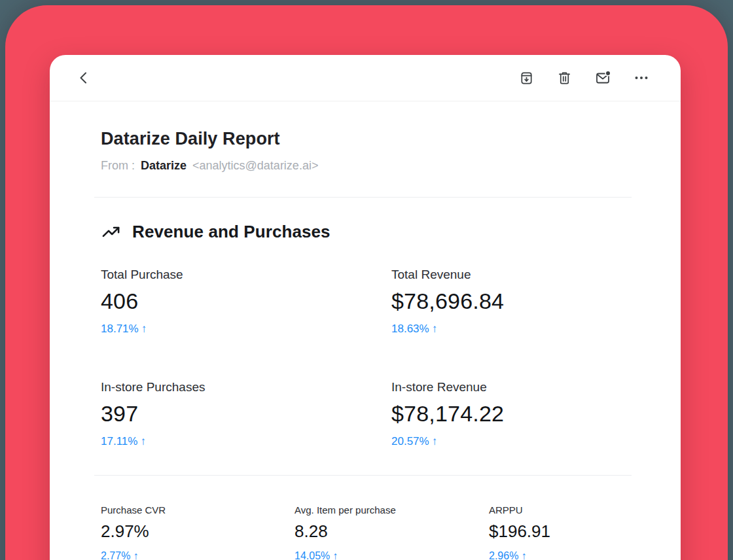 This screenshot has width=733, height=560. What do you see at coordinates (584, 78) in the screenshot?
I see `toolbar-actions` at bounding box center [584, 78].